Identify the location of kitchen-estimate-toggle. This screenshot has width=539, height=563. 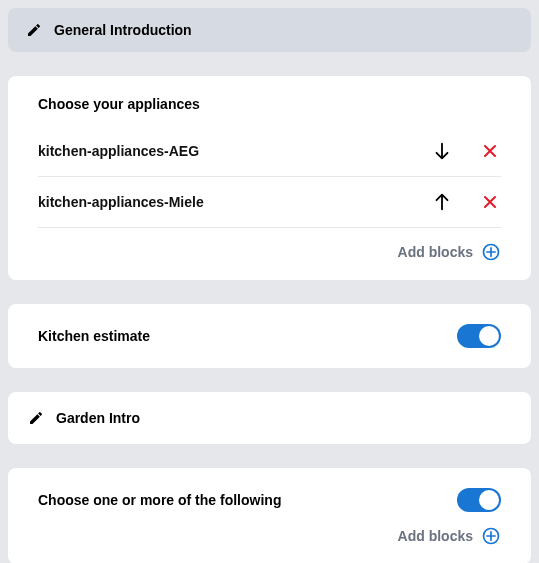
(479, 336).